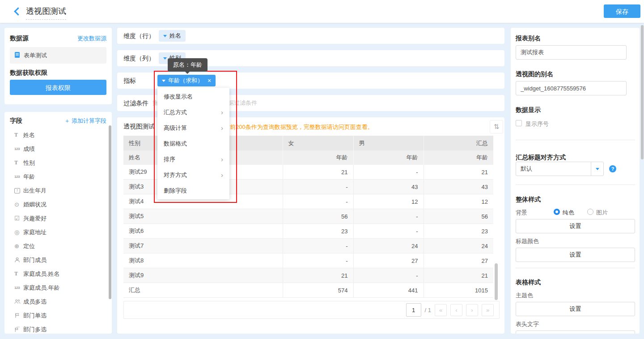 This screenshot has height=339, width=644. Describe the element at coordinates (29, 73) in the screenshot. I see `permission-section-title: 数据获取权限` at that location.